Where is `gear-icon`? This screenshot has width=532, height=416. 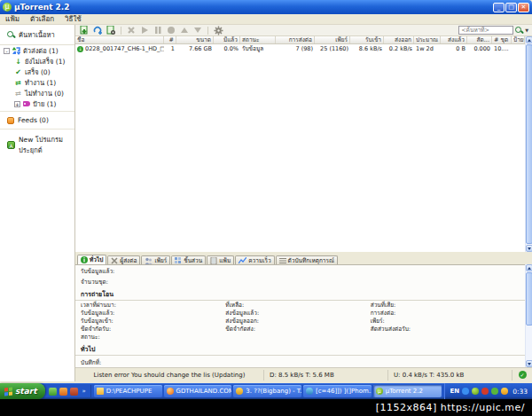 gear-icon is located at coordinates (218, 30).